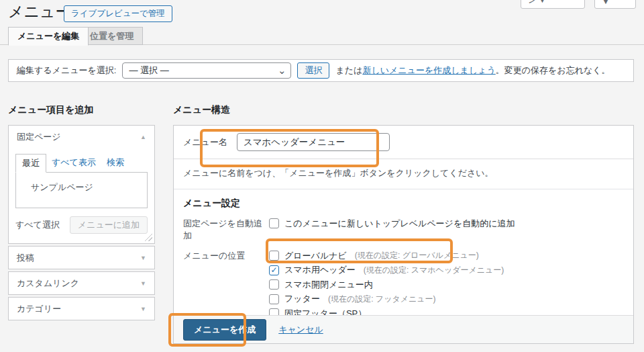  What do you see at coordinates (301, 330) in the screenshot?
I see `cancel-link: キャンセル` at bounding box center [301, 330].